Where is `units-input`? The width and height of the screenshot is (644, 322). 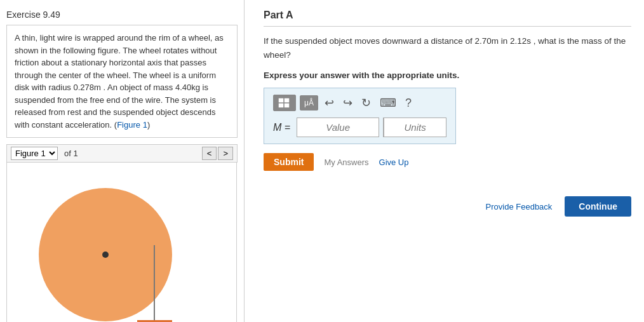 units-input is located at coordinates (415, 127).